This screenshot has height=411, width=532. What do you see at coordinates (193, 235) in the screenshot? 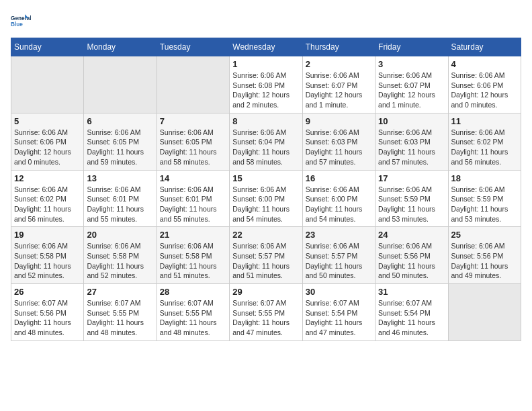
I see `day-number: 21` at bounding box center [193, 235].